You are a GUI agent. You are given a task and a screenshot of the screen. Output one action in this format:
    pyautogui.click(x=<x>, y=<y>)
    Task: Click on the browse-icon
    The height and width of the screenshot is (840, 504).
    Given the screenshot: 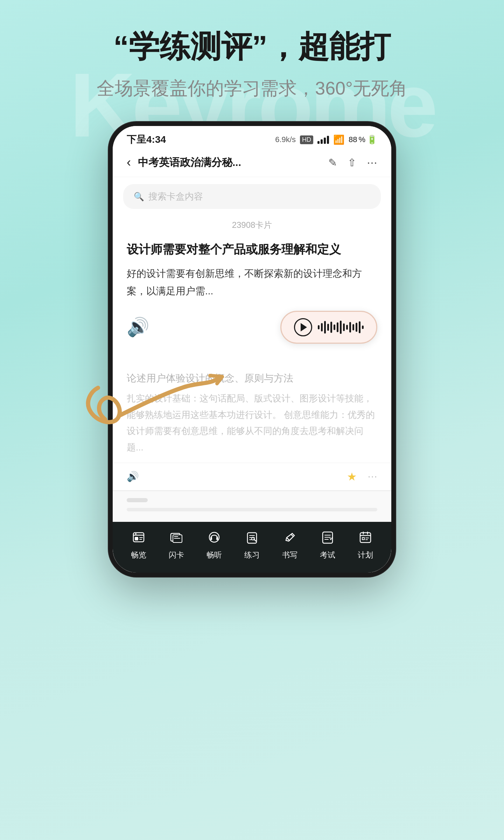 What is the action you would take?
    pyautogui.click(x=139, y=539)
    